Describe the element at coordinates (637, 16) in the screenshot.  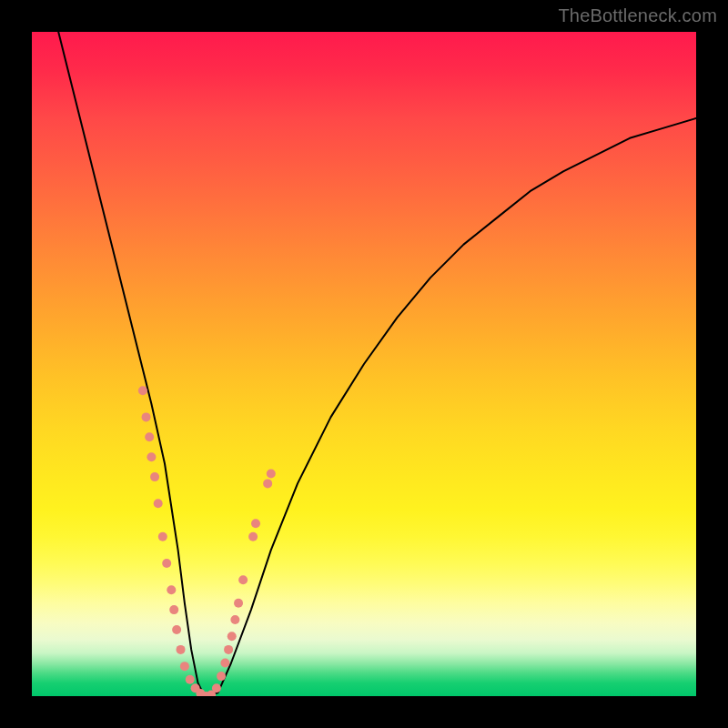
I see `watermark-text: TheBottleneck.com` at that location.